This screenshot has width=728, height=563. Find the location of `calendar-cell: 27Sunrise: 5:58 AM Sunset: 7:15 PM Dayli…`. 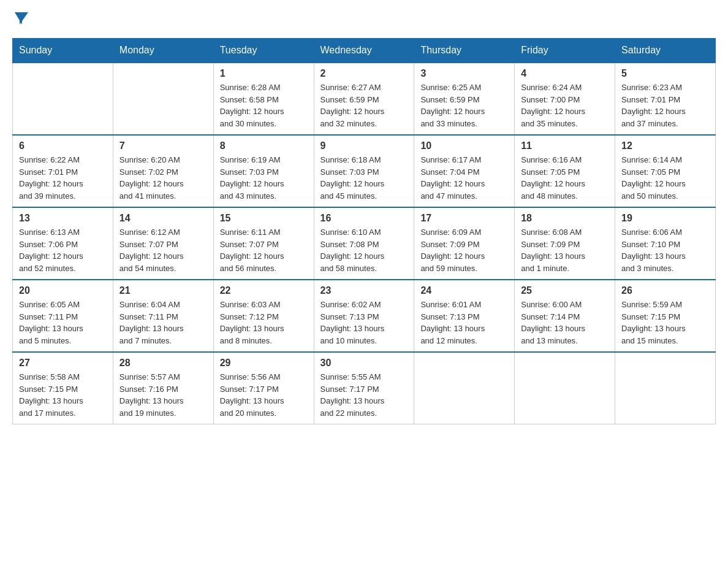

calendar-cell: 27Sunrise: 5:58 AM Sunset: 7:15 PM Dayli… is located at coordinates (63, 388).